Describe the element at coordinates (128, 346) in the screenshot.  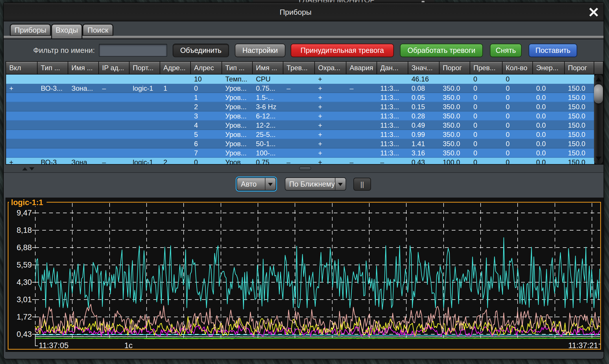
I see `svg-text: 1c` at that location.